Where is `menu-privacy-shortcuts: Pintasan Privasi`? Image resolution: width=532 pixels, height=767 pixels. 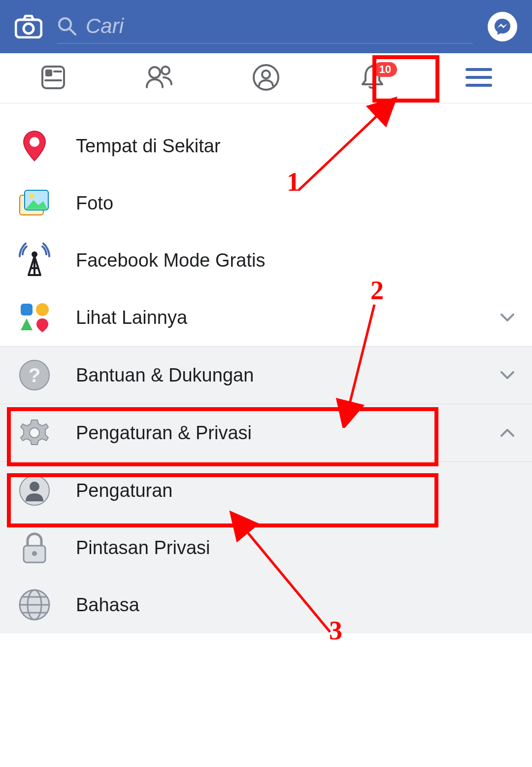
menu-privacy-shortcuts: Pintasan Privasi is located at coordinates (266, 548).